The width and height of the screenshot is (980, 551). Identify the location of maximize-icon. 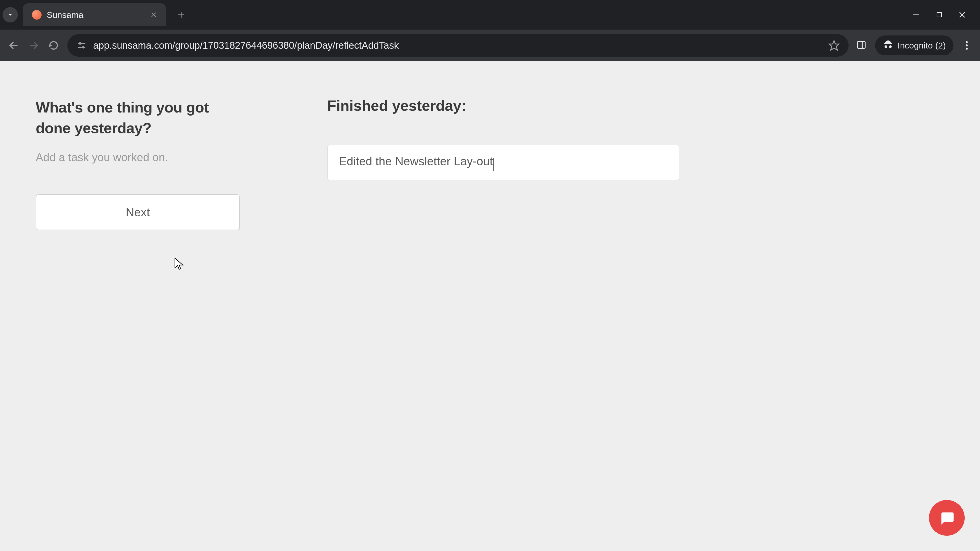
(939, 15).